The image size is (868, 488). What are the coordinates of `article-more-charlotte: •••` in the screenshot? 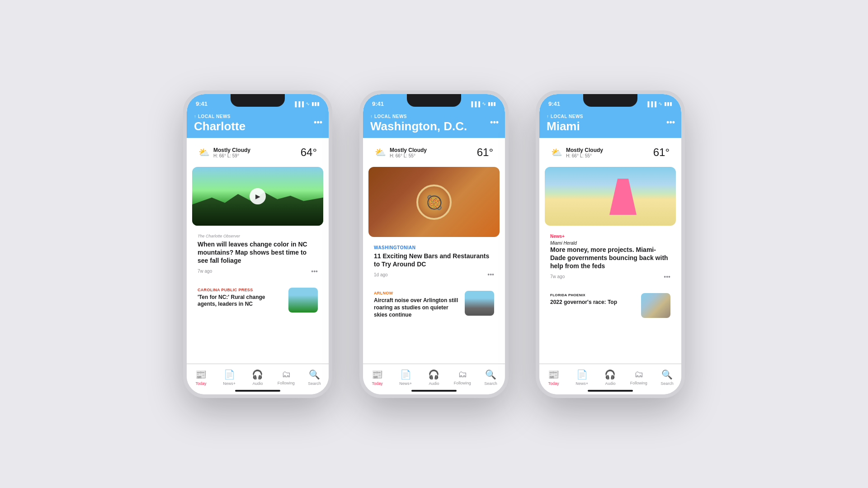 It's located at (315, 271).